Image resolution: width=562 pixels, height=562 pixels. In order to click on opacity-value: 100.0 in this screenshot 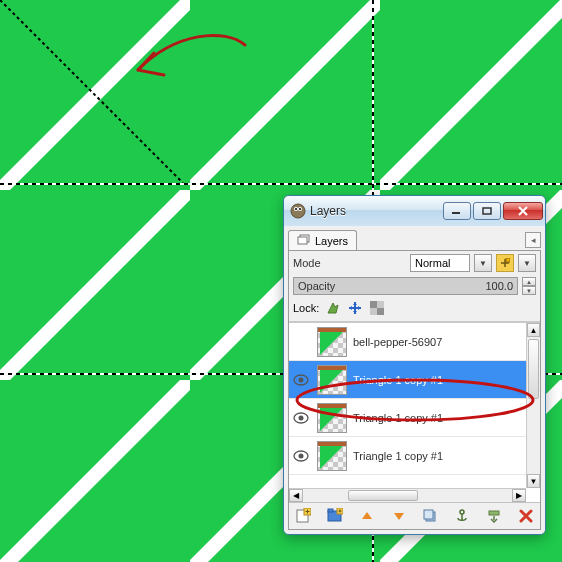, I will do `click(499, 286)`.